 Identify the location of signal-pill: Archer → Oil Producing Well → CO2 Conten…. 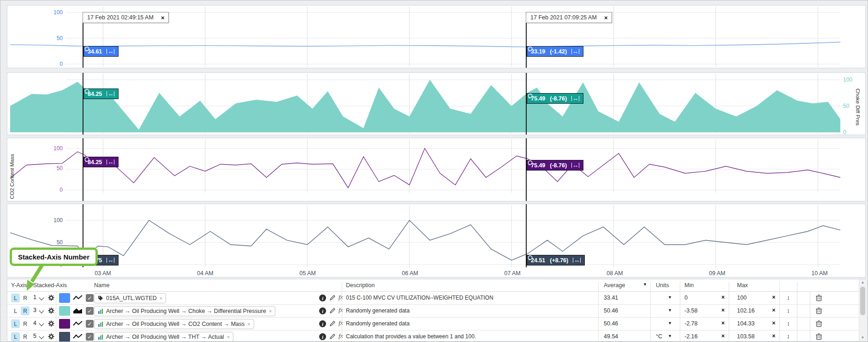
(174, 324).